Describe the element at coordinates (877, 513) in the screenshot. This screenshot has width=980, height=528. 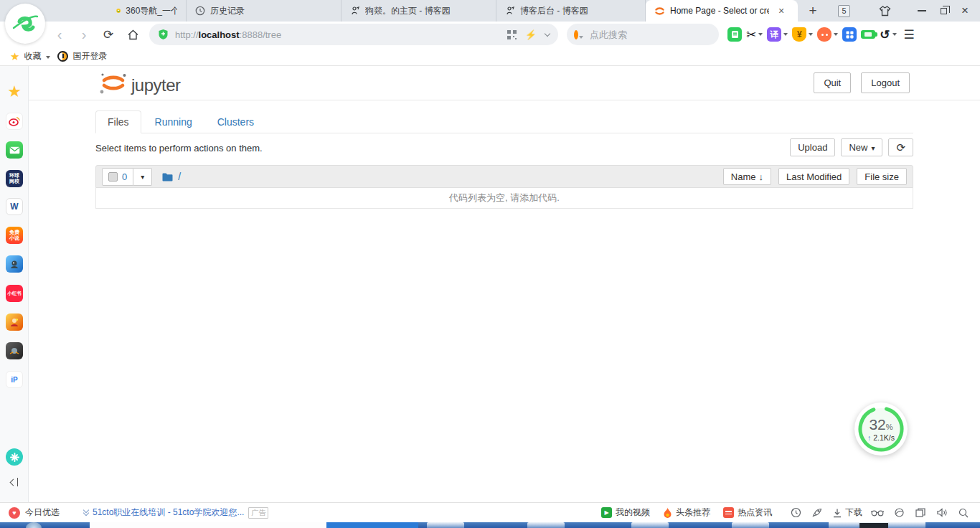
I see `reading-glasses-icon` at that location.